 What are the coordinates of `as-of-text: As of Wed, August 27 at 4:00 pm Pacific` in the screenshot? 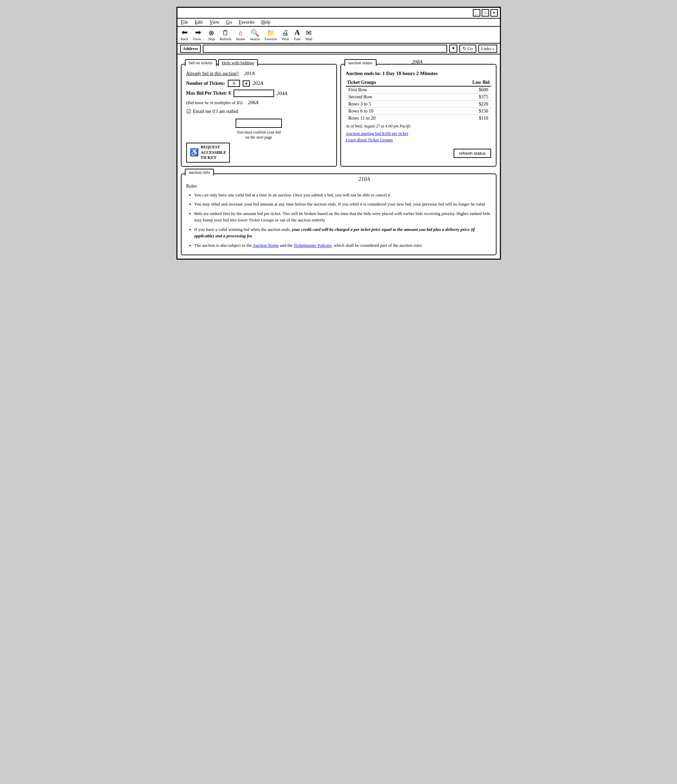 It's located at (418, 126).